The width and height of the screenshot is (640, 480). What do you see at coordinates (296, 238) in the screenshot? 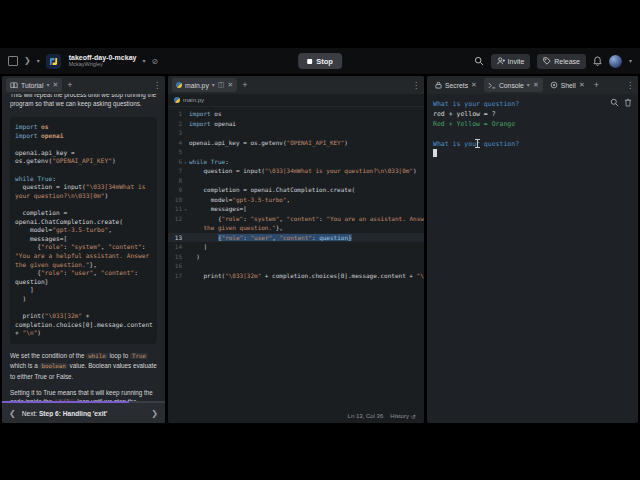
I see `editor-code-line: 13 {"role": "user", "content": question}` at bounding box center [296, 238].